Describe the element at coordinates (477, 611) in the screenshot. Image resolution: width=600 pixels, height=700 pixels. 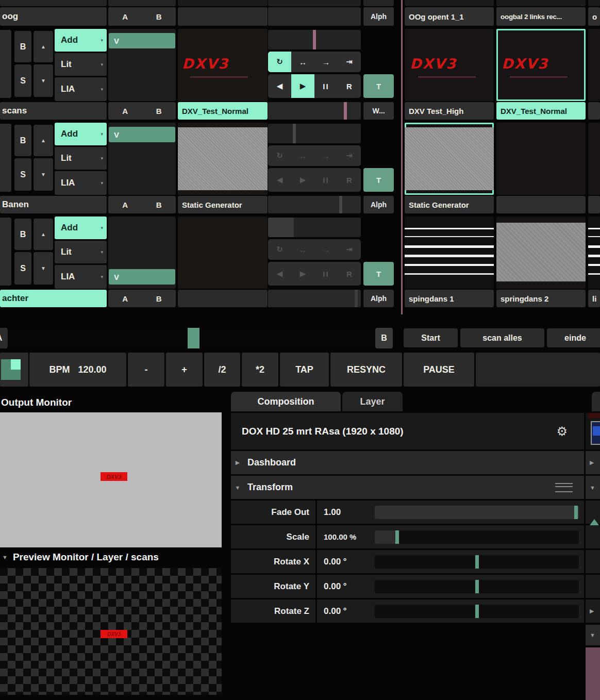
I see `rotate-z-slider` at that location.